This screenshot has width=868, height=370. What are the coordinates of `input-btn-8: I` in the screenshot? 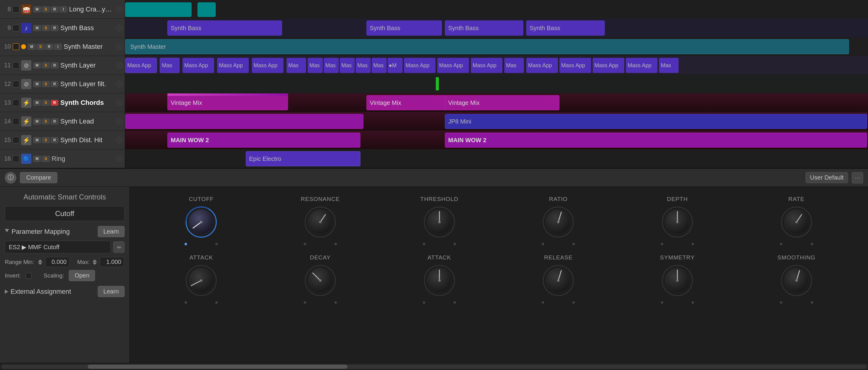 It's located at (63, 9).